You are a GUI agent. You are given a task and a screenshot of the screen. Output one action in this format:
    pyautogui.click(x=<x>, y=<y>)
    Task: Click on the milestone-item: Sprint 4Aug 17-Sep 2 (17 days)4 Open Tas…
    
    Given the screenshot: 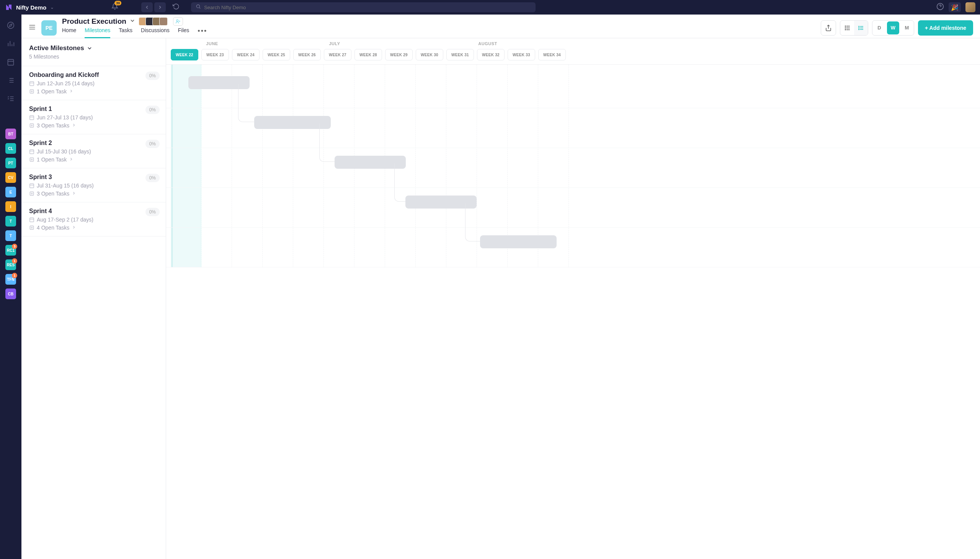 What is the action you would take?
    pyautogui.click(x=94, y=220)
    